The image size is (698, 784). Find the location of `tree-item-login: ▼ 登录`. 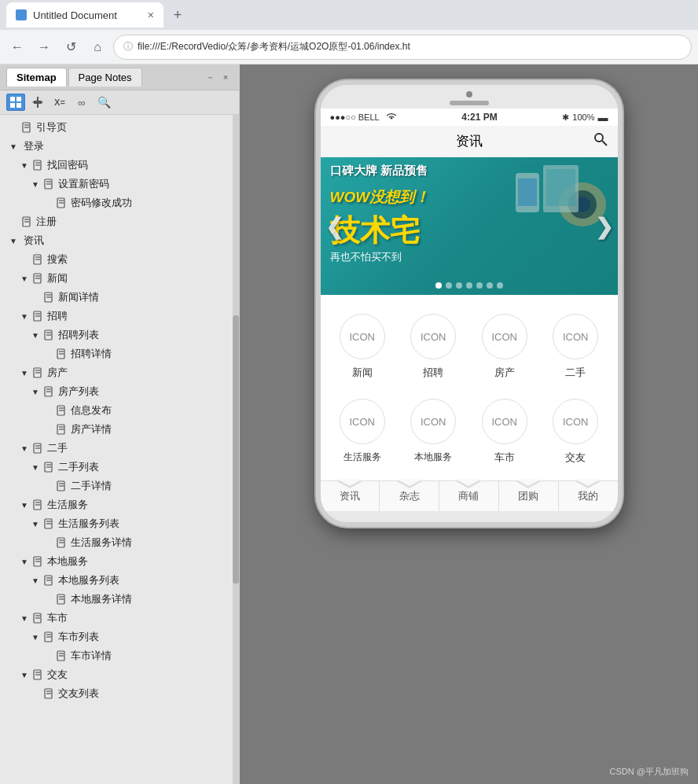

tree-item-login: ▼ 登录 is located at coordinates (119, 146).